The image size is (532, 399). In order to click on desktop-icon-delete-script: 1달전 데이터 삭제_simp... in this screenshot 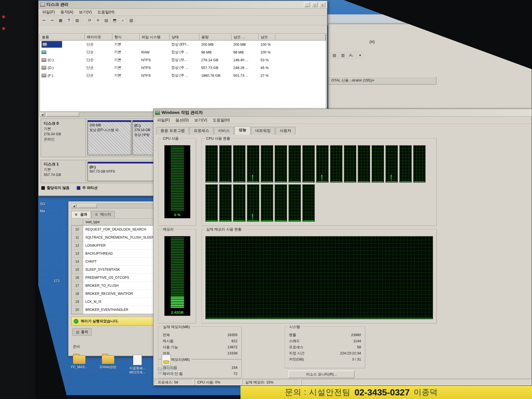, I will do `click(166, 365)`.